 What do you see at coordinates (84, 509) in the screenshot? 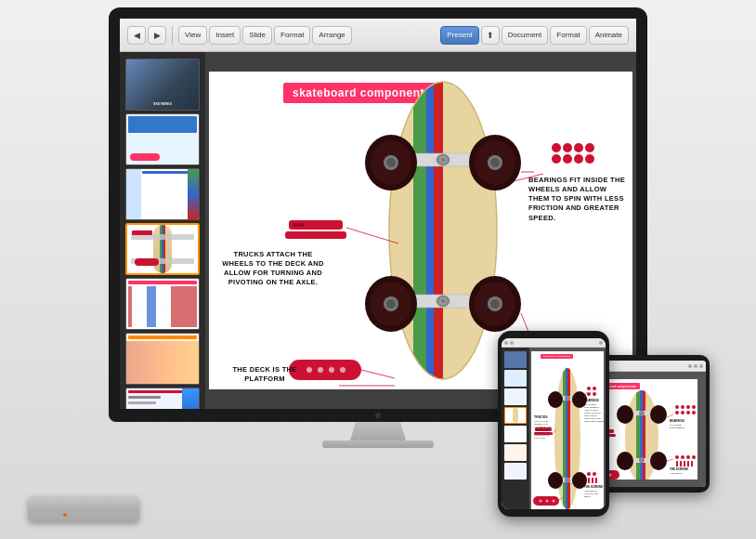
I see `mac-mini` at bounding box center [84, 509].